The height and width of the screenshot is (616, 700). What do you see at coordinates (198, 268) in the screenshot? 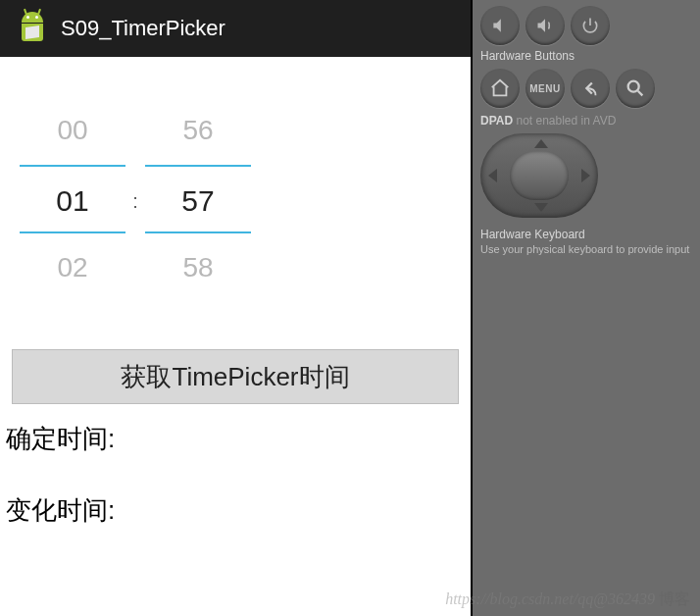
I see `minute-next: 58` at bounding box center [198, 268].